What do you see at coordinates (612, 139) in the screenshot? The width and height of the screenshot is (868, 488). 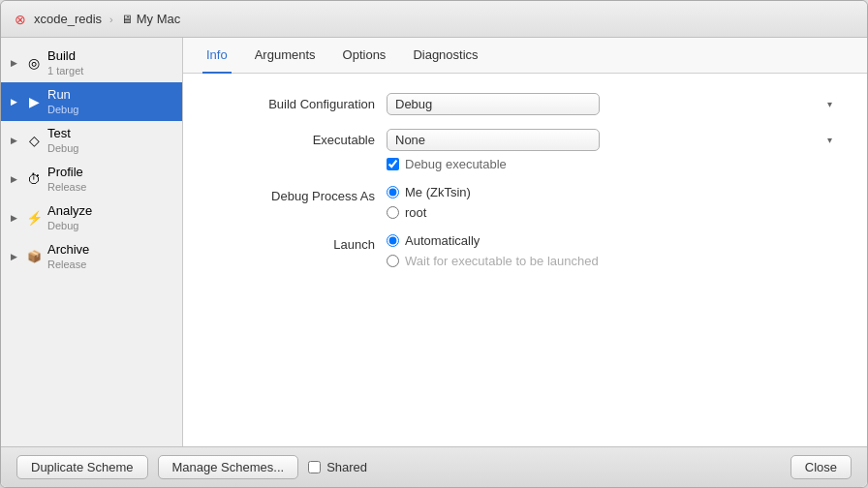 I see `executable-select-wrapper: None ▾` at bounding box center [612, 139].